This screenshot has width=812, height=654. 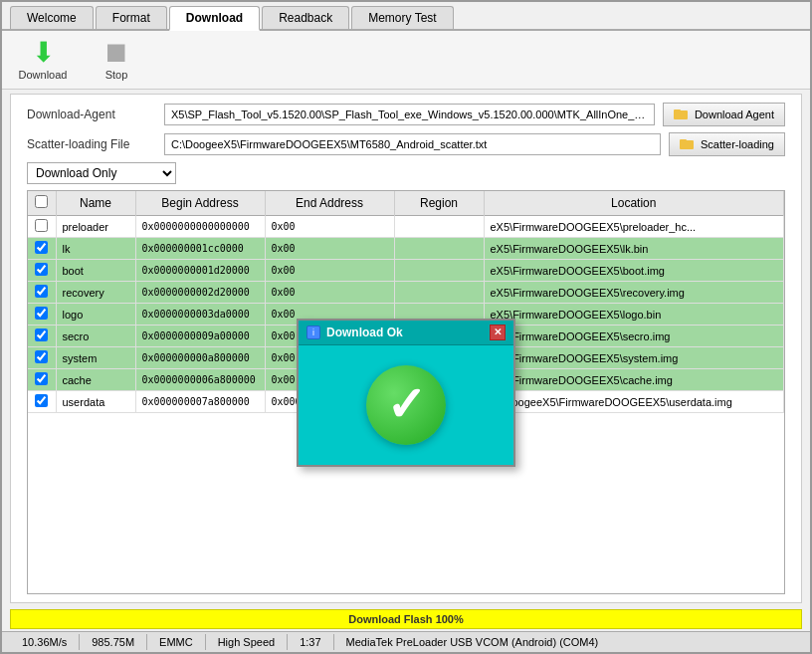 I want to click on download-ok-dialog: i Download Ok ✕ ✓, so click(x=406, y=392).